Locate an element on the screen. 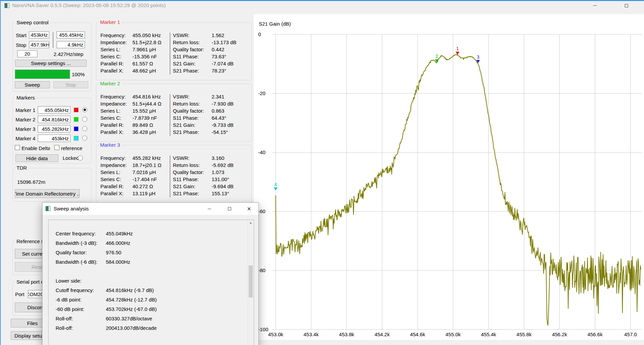  maximize-button is located at coordinates (626, 5).